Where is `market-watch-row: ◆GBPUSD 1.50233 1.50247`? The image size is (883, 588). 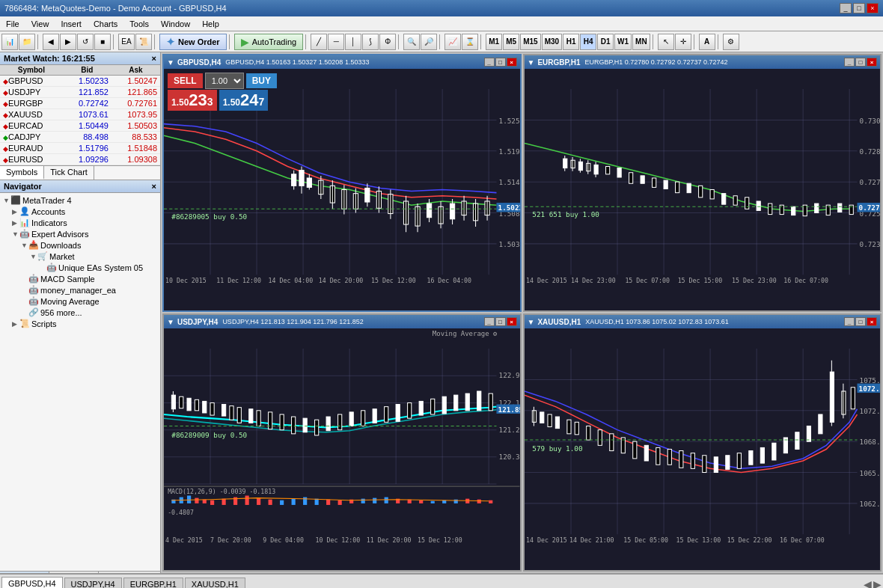
market-watch-row: ◆GBPUSD 1.50233 1.50247 is located at coordinates (80, 81).